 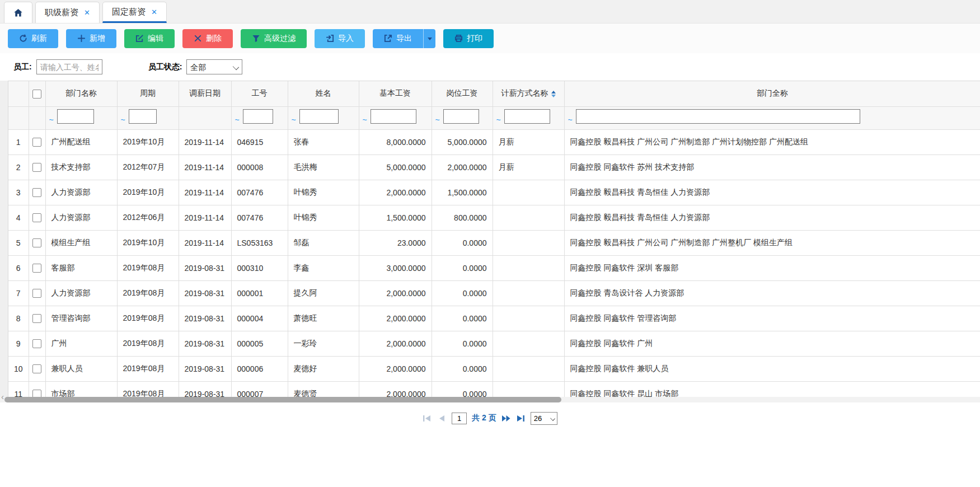 I want to click on header-row: 部门名称 周期 调薪日期 工号 姓名 基本工资 岗位工资 计薪方式名称 部门全称, so click(x=494, y=94).